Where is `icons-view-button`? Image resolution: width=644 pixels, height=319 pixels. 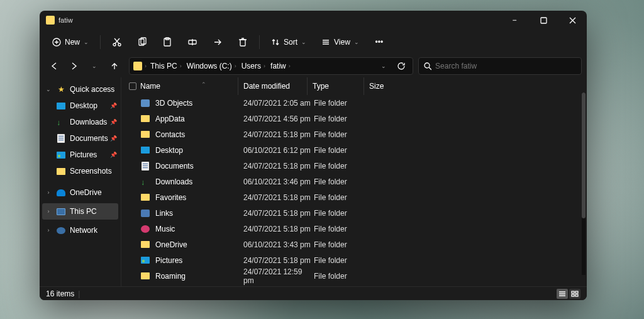
icons-view-button is located at coordinates (575, 294).